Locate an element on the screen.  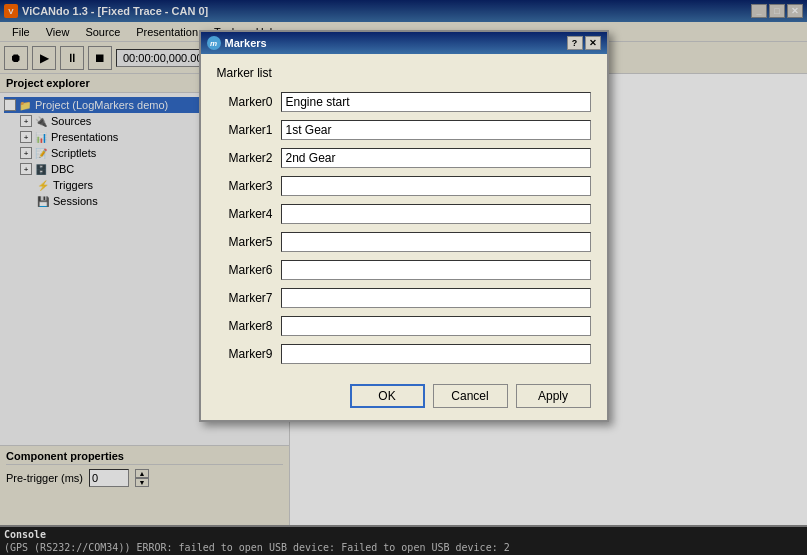
marker0-label: Marker0 is located at coordinates (245, 102).